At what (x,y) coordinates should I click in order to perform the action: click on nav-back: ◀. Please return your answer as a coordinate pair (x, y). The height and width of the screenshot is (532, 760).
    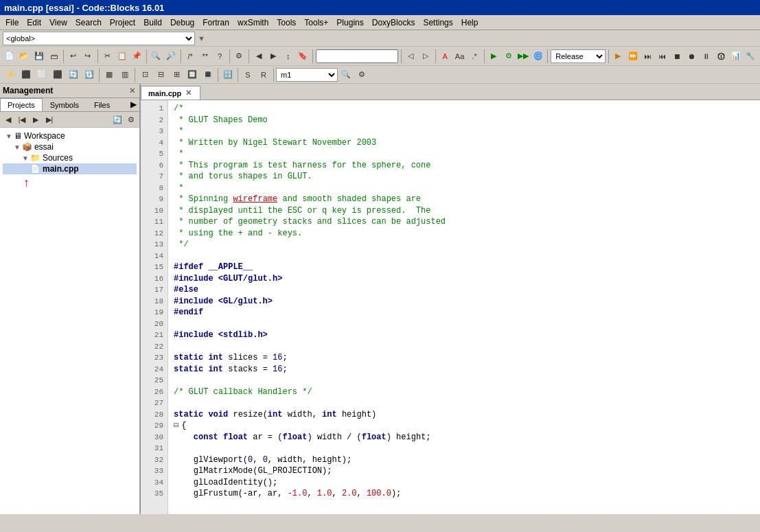
    Looking at the image, I should click on (8, 119).